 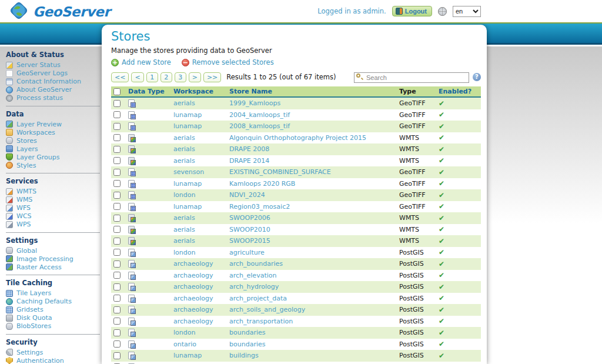 What do you see at coordinates (314, 321) in the screenshot?
I see `store-name-link: arch_transportation` at bounding box center [314, 321].